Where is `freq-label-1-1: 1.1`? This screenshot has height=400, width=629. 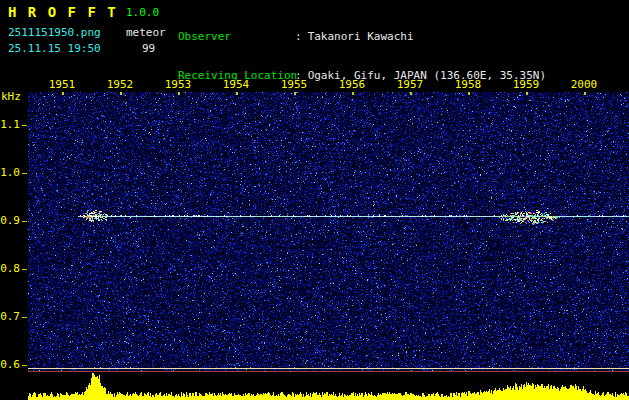 freq-label-1-1: 1.1 is located at coordinates (10, 124).